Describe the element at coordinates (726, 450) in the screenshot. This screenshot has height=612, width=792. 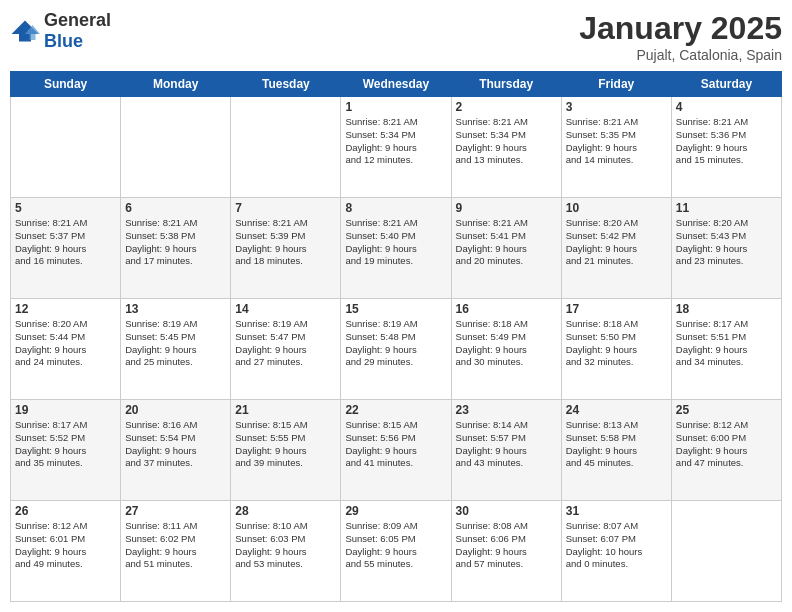
I see `day-25: 25Sunrise: 8:12 AM Sunset: 6:00 PM Dayli…` at that location.